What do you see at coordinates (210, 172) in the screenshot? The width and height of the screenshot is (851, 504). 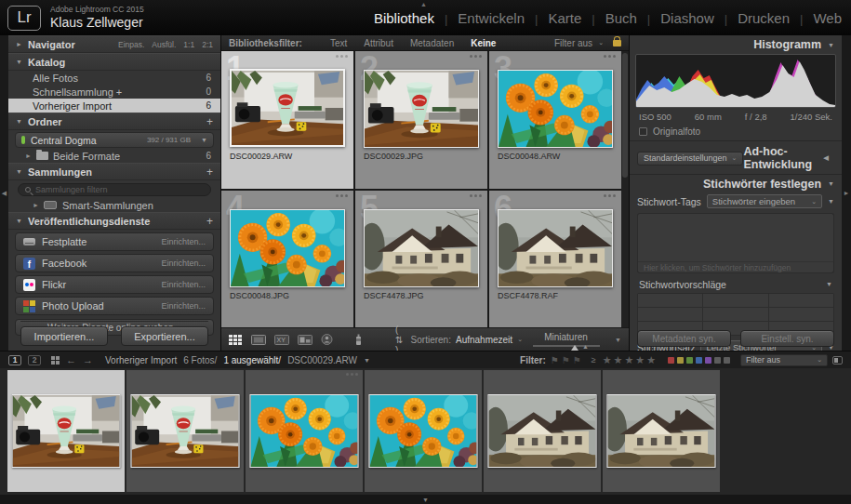 I see `add-collection-icon: +` at bounding box center [210, 172].